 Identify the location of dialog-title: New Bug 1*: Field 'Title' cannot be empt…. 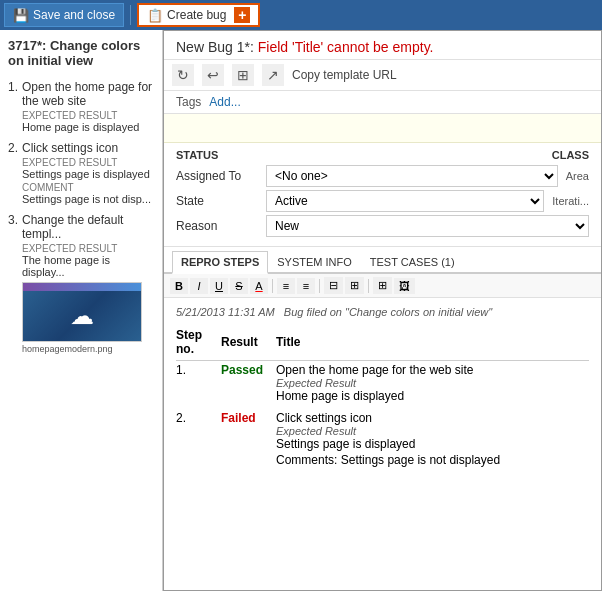
(382, 47).